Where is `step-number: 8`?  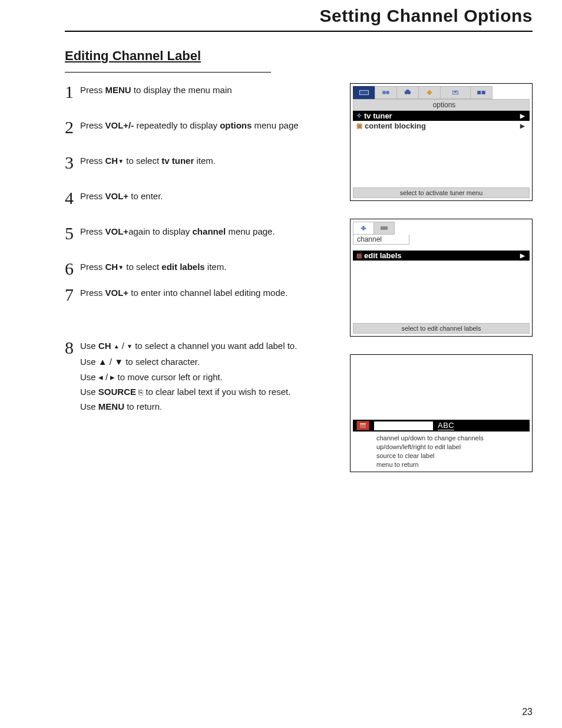
step-number: 8 is located at coordinates (72, 348).